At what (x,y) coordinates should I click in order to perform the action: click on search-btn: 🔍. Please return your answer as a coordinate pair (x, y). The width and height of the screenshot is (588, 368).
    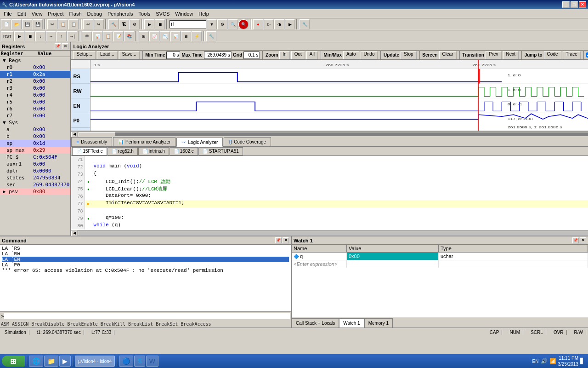
    Looking at the image, I should click on (233, 24).